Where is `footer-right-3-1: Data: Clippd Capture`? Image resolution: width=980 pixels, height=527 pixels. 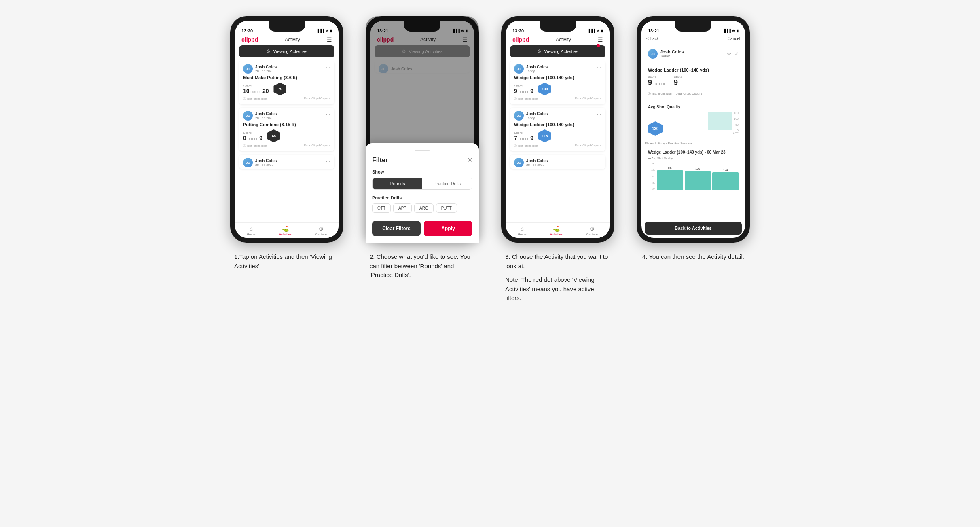
footer-right-3-1: Data: Clippd Capture is located at coordinates (588, 99).